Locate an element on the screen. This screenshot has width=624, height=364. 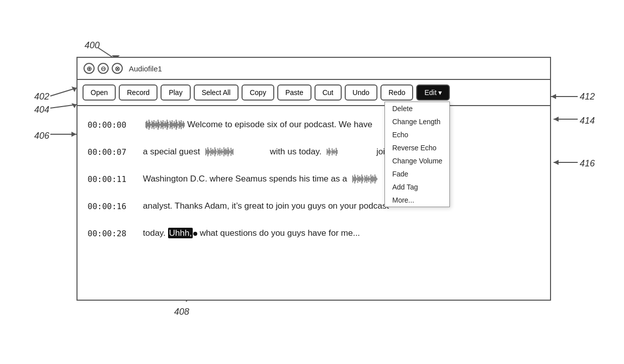
annotation-416: 416 is located at coordinates (587, 164).